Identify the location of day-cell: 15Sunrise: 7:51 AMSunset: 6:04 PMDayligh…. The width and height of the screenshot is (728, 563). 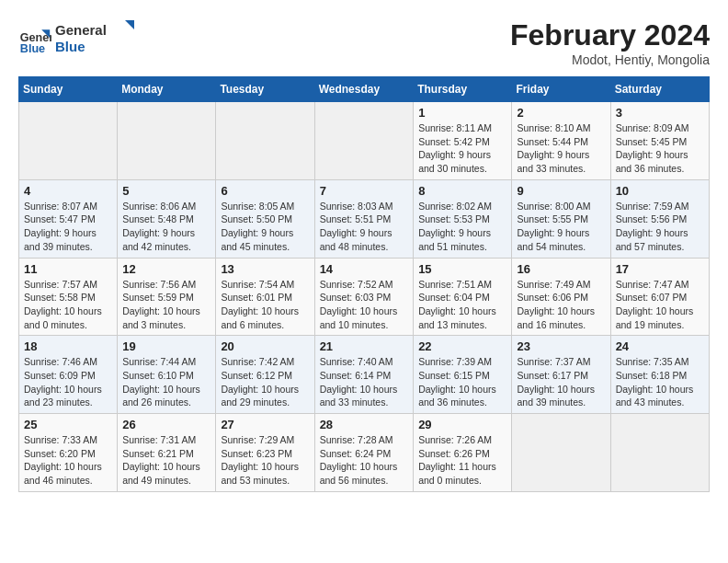
(463, 296).